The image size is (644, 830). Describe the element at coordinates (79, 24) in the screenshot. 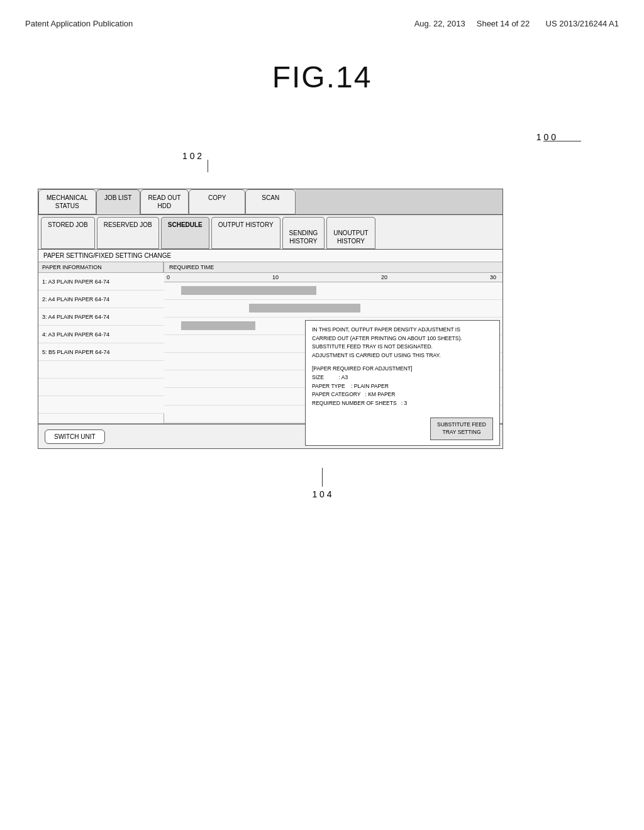

I see `patent-pub-label: Patent Application Publication` at that location.